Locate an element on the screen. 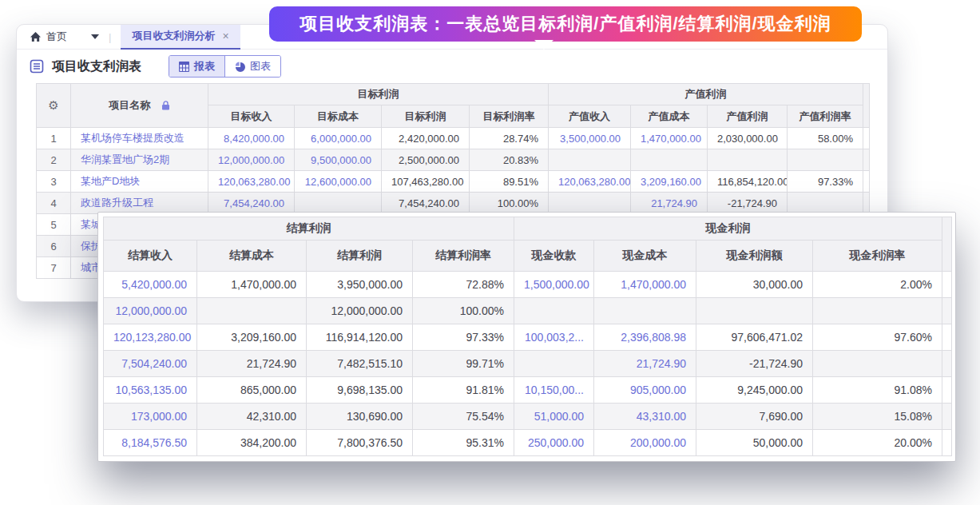 The image size is (980, 505). report-view-button: 报表 is located at coordinates (196, 66).